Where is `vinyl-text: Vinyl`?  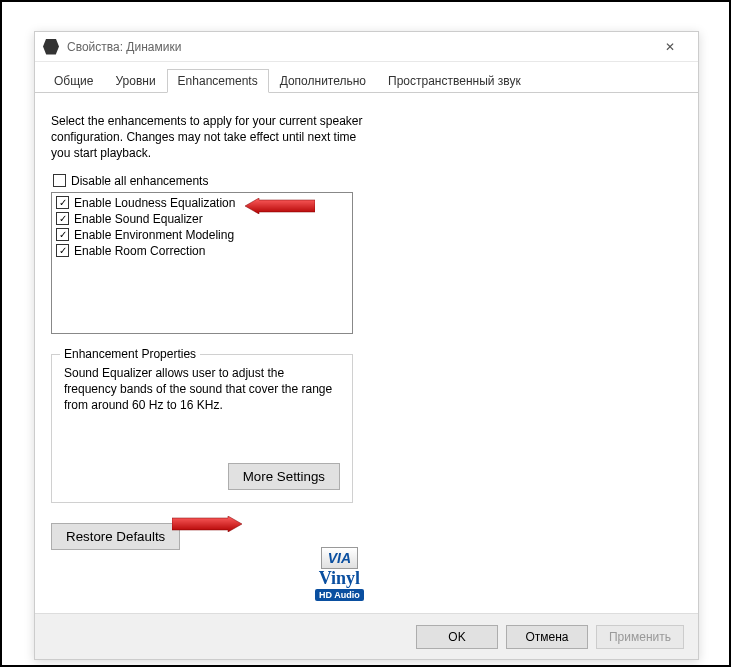
vinyl-text: Vinyl is located at coordinates (340, 578).